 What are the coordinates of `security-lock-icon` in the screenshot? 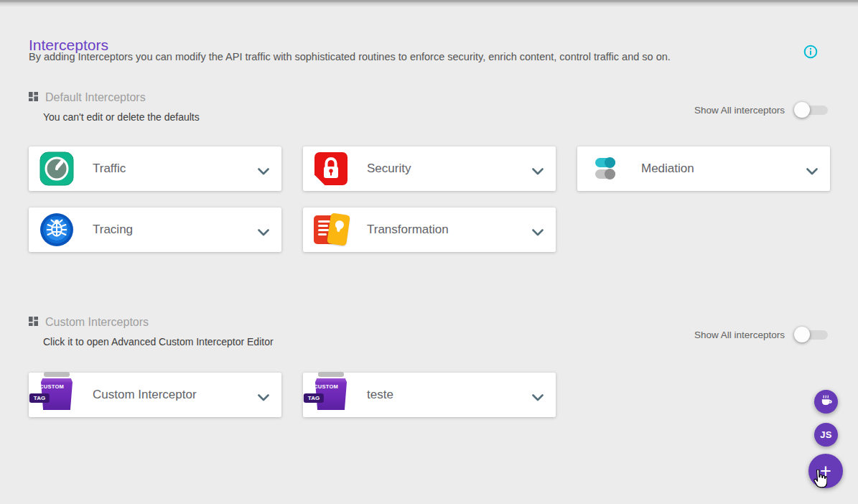 It's located at (331, 169).